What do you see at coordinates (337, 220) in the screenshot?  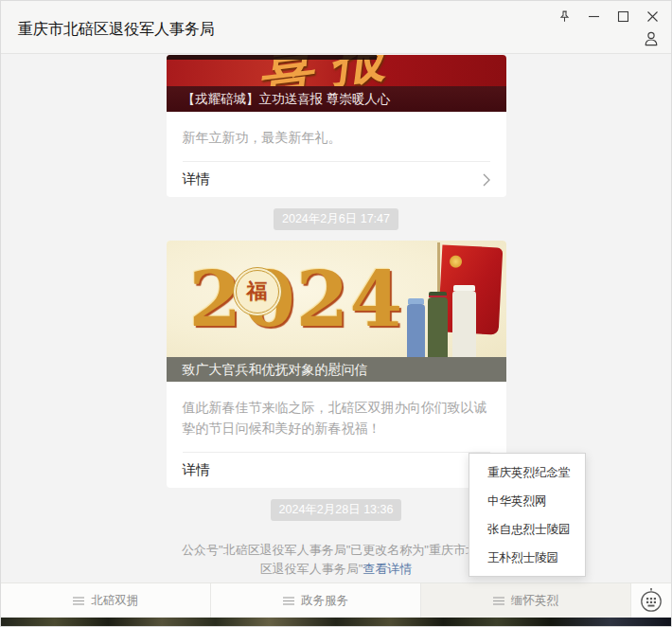 I see `timestamp: 2024年2月6日 17:47` at bounding box center [337, 220].